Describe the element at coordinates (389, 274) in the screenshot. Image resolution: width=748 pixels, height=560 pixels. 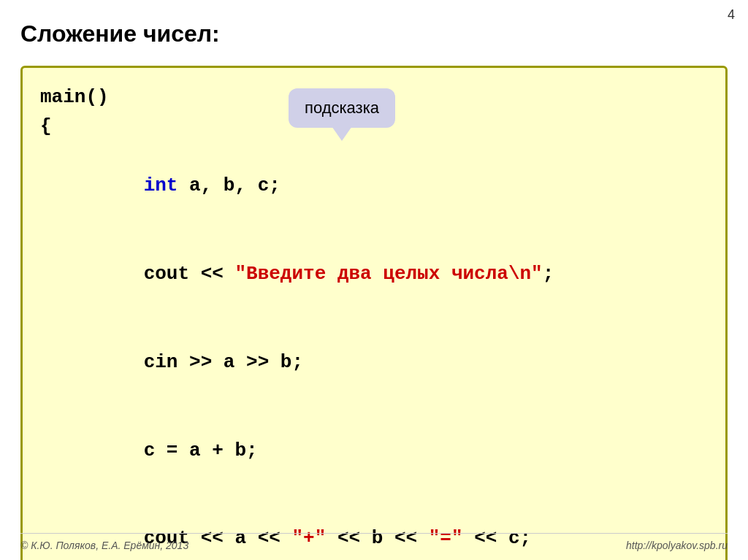
I see `code-line-4-string: "Введите два целых числа\n"` at that location.